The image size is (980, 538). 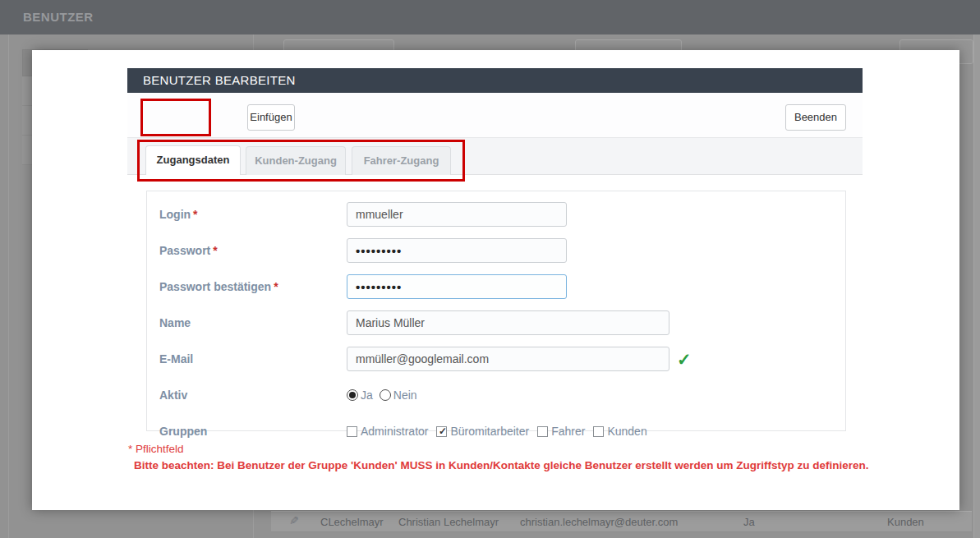 What do you see at coordinates (442, 432) in the screenshot?
I see `checkbox-bueromitarbeiter` at bounding box center [442, 432].